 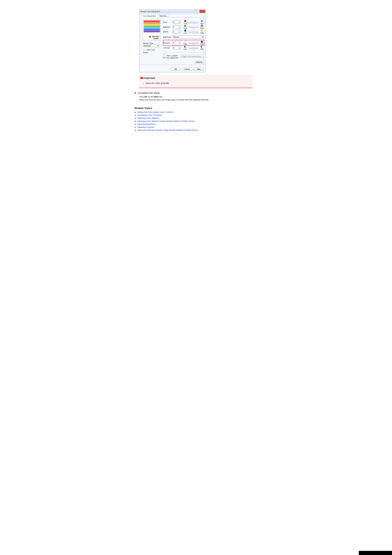 What do you see at coordinates (202, 47) in the screenshot?
I see `contrast-high-icon` at bounding box center [202, 47].